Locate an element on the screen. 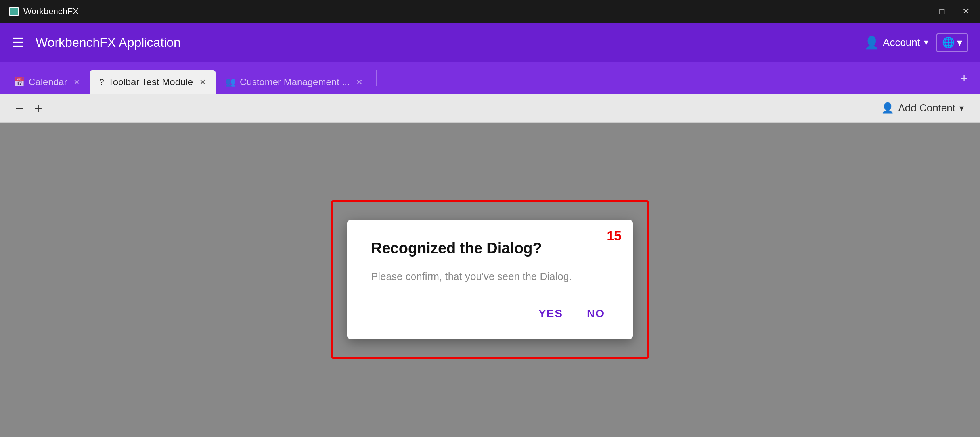 This screenshot has height=437, width=980. lang-dropdown-arrow: ▾ is located at coordinates (959, 43).